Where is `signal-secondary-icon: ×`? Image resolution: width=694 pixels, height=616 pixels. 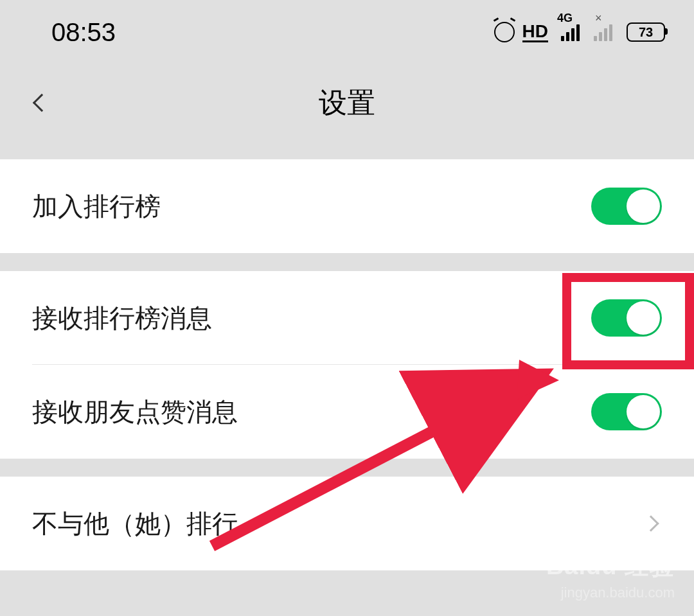
signal-secondary-icon: × is located at coordinates (603, 32).